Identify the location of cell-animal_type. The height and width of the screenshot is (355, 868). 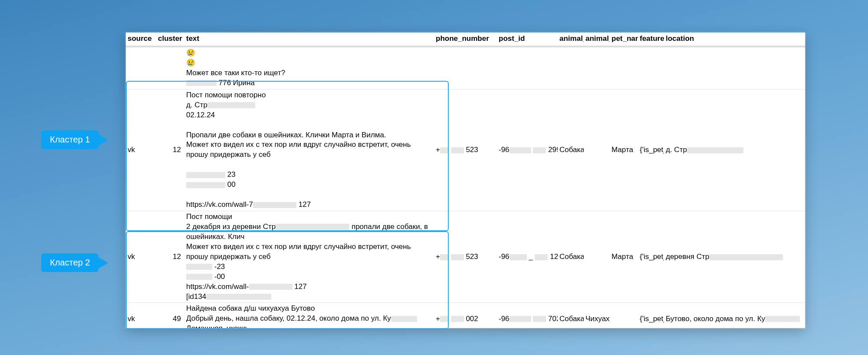
(571, 68).